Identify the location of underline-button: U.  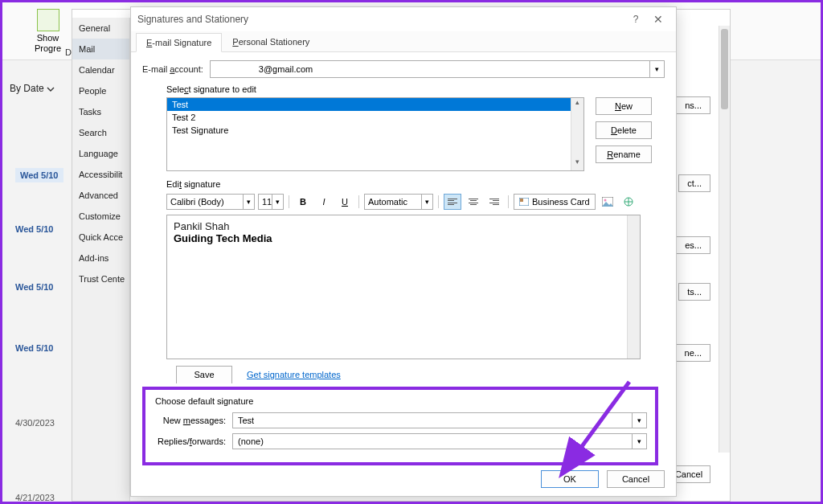
(345, 202).